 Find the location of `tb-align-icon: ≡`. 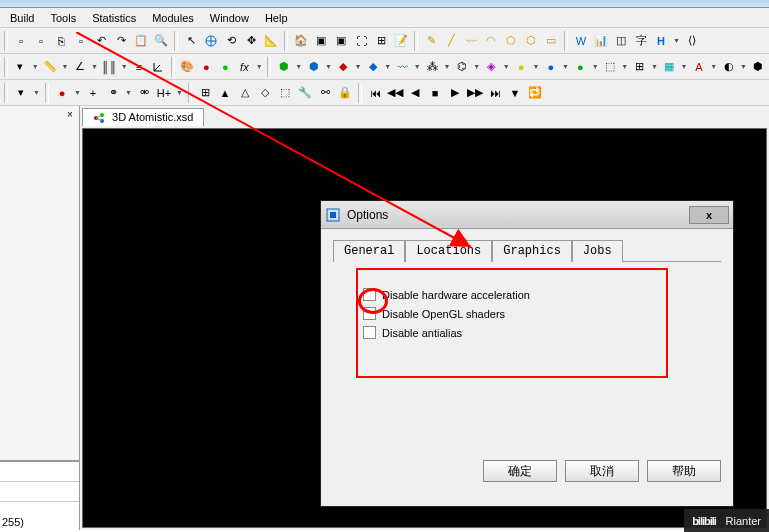

tb-align-icon: ≡ is located at coordinates (138, 67).